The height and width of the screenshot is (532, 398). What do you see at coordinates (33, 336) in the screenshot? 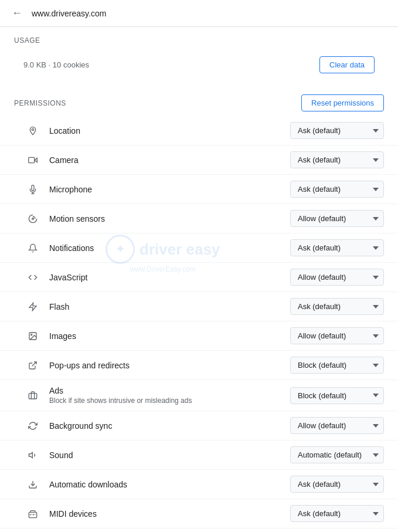
I see `images-icon` at bounding box center [33, 336].